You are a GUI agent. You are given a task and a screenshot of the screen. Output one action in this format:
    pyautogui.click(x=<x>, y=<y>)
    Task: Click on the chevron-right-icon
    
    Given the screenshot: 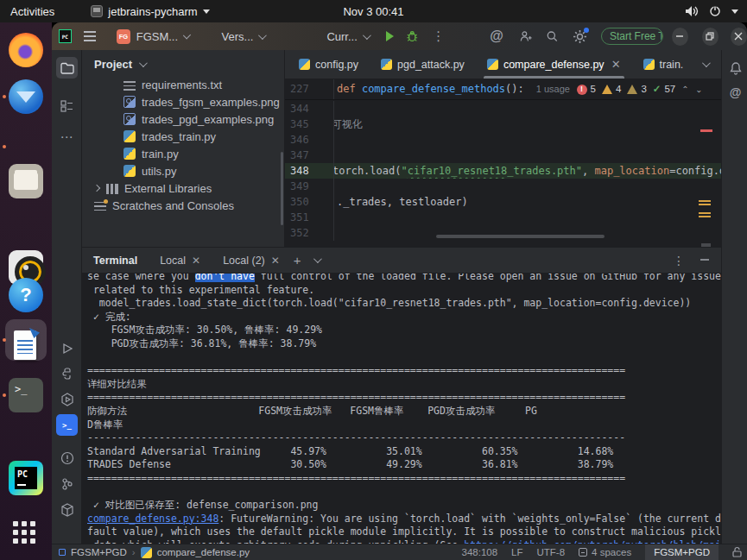 What is the action you would take?
    pyautogui.click(x=97, y=188)
    